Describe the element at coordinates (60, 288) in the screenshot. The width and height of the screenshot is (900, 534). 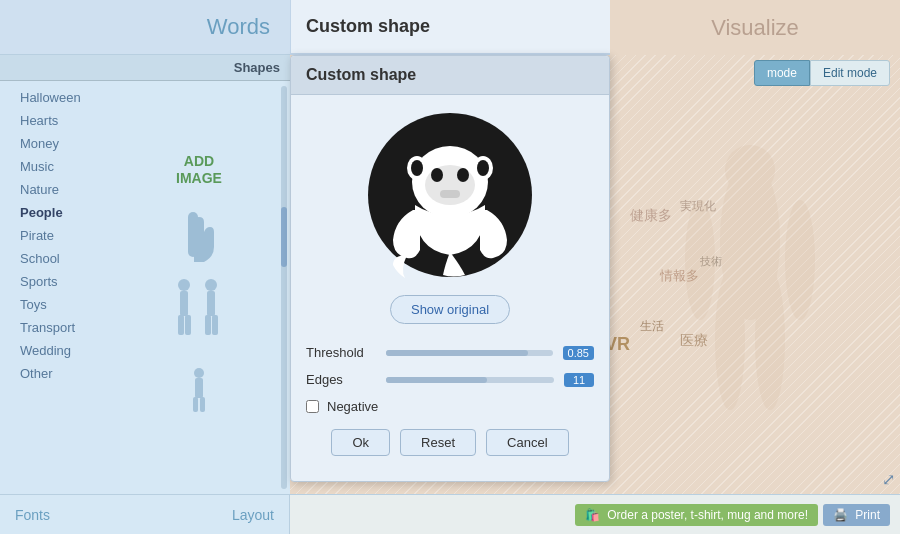
I see `category-list: Halloween Hearts Money Music Nature Peop…` at that location.